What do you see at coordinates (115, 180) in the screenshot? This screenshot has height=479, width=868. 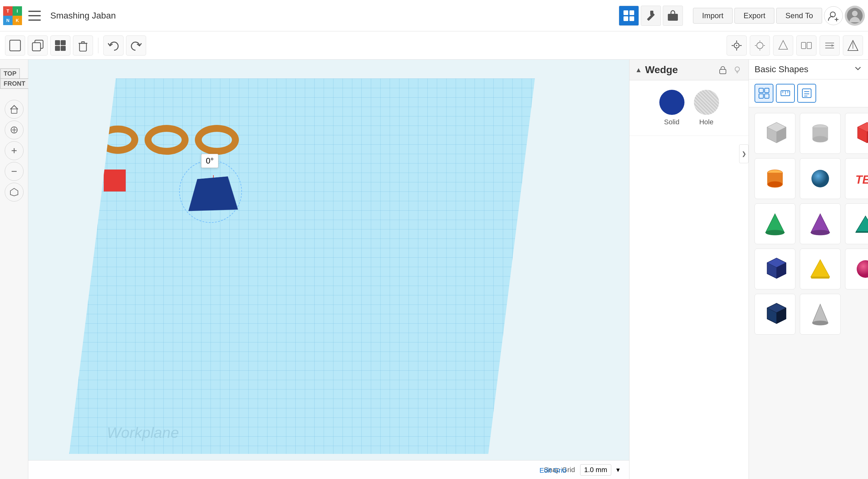 I see `red-square` at bounding box center [115, 180].